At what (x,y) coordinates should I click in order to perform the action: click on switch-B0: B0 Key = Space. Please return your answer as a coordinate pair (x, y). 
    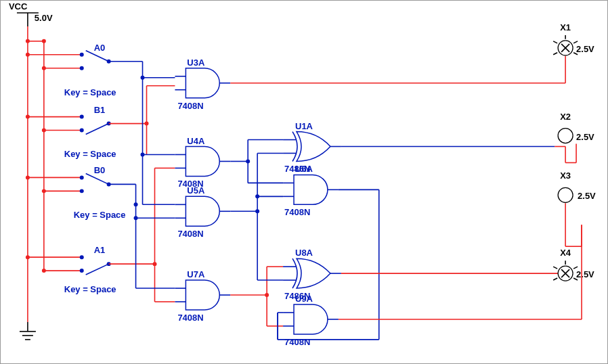
    Looking at the image, I should click on (81, 192).